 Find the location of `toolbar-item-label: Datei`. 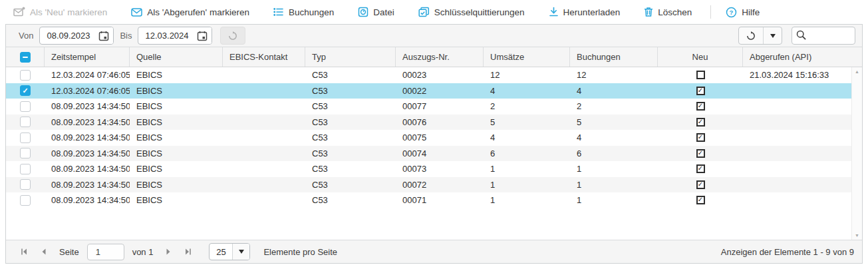

toolbar-item-label: Datei is located at coordinates (384, 12).